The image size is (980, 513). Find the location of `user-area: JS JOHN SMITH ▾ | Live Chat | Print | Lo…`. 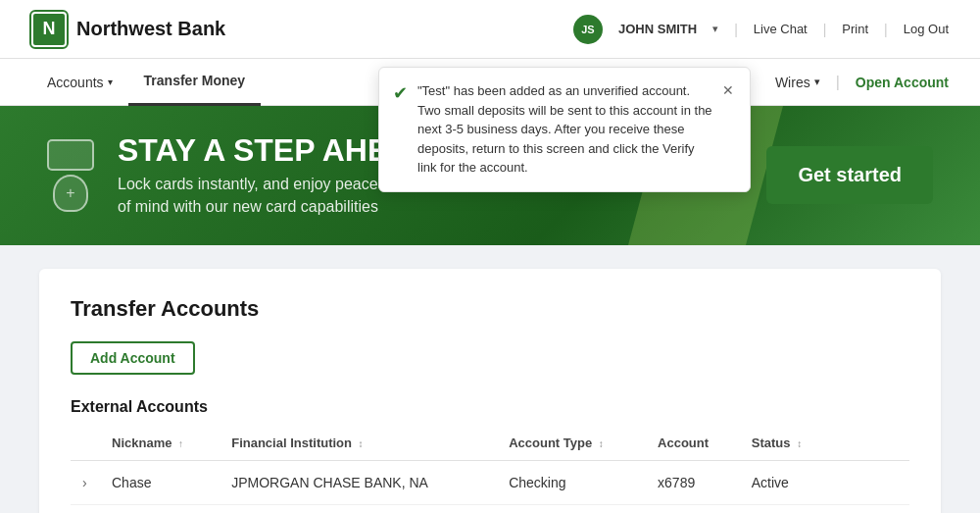

user-area: JS JOHN SMITH ▾ | Live Chat | Print | Lo… is located at coordinates (760, 29).